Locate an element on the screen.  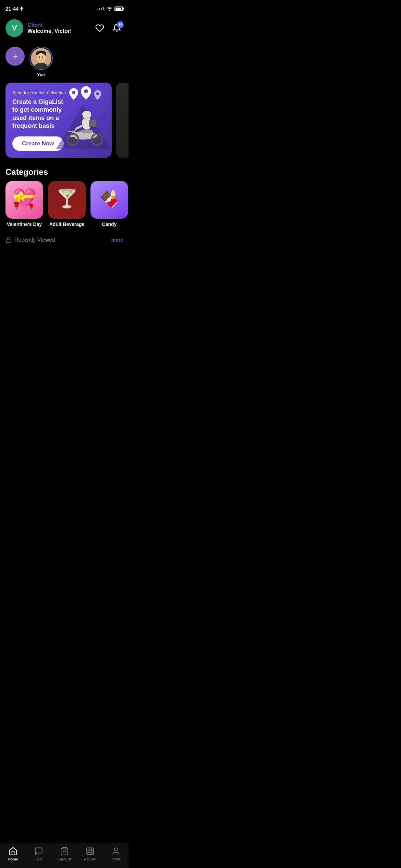
category-thumb-beverage: 🍸 is located at coordinates (67, 200).